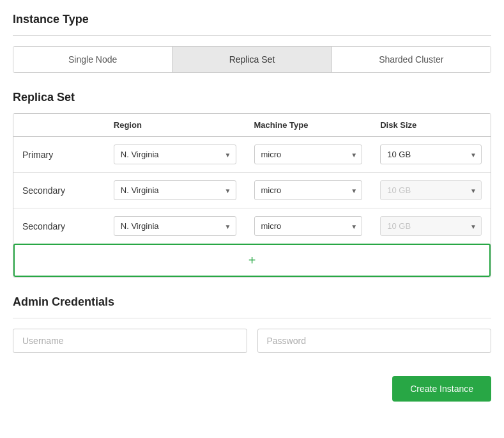 Image resolution: width=504 pixels, height=438 pixels. What do you see at coordinates (252, 389) in the screenshot?
I see `page-footer: Create Instance` at bounding box center [252, 389].